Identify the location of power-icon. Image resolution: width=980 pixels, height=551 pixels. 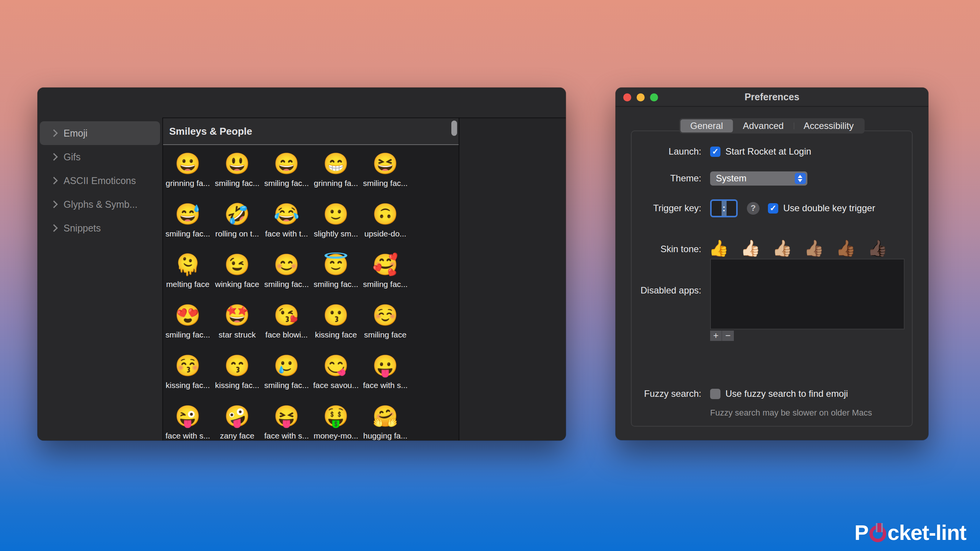
(878, 534).